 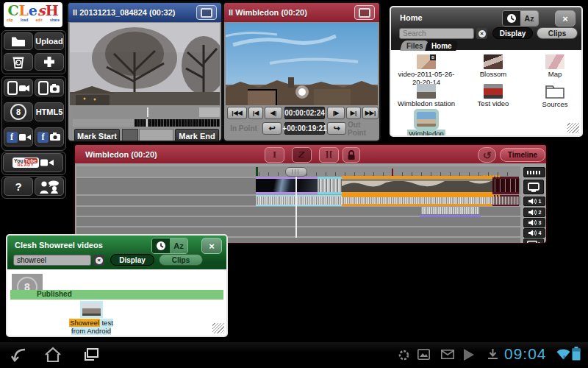 What do you see at coordinates (337, 128) in the screenshot?
I see `set-out-button: ↪` at bounding box center [337, 128].